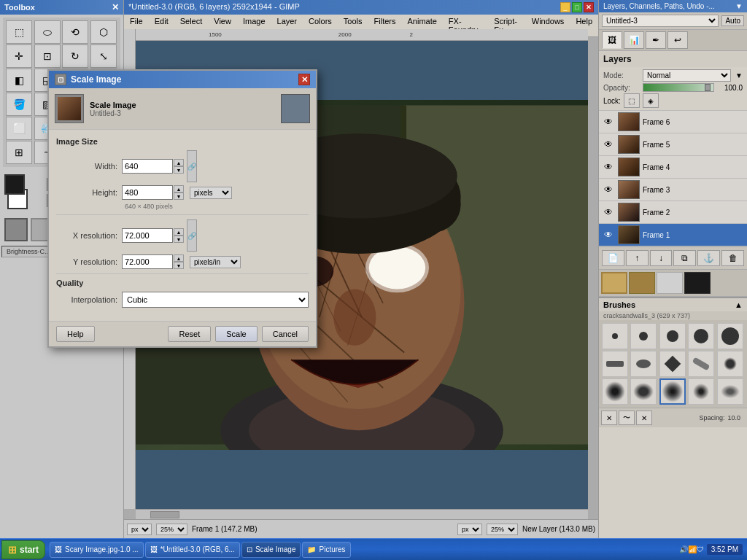  I want to click on close-button: ✕, so click(589, 7).